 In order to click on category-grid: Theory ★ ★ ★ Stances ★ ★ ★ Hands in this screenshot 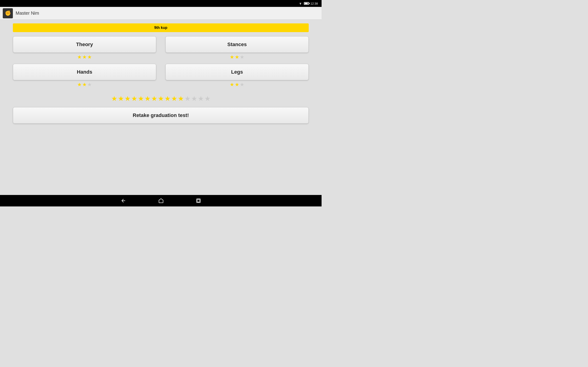, I will do `click(161, 62)`.